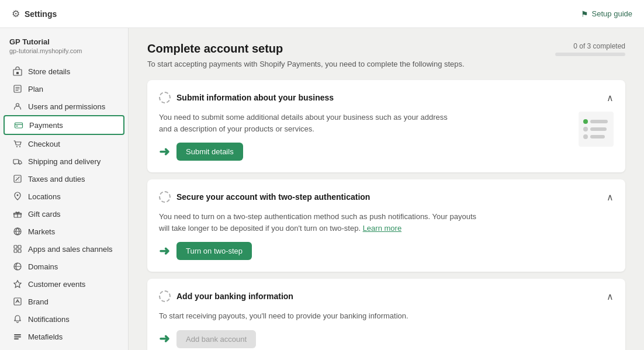 The width and height of the screenshot is (644, 350). I want to click on turn-on-two-step-button: Turn on two-step, so click(214, 251).